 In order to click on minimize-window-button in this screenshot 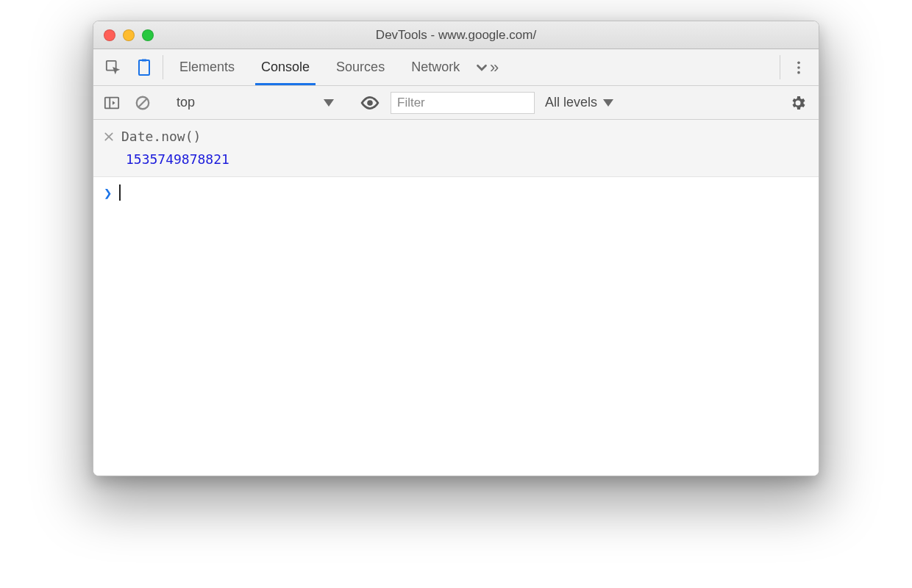, I will do `click(129, 35)`.